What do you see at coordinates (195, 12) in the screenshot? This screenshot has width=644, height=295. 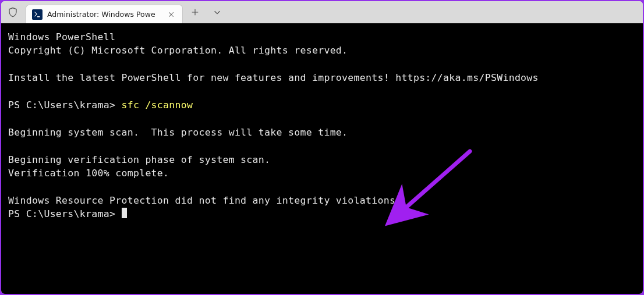 I see `new-tab-button` at bounding box center [195, 12].